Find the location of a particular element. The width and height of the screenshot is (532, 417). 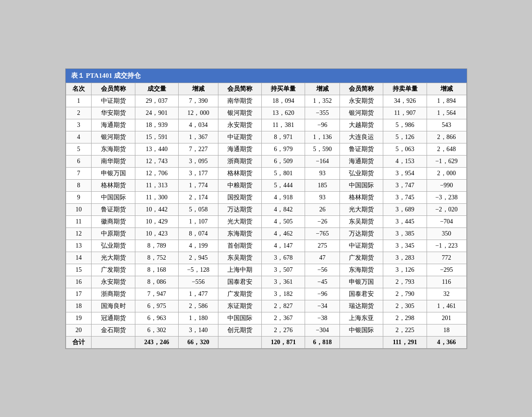

table-cell: 4，153 is located at coordinates (405, 161).